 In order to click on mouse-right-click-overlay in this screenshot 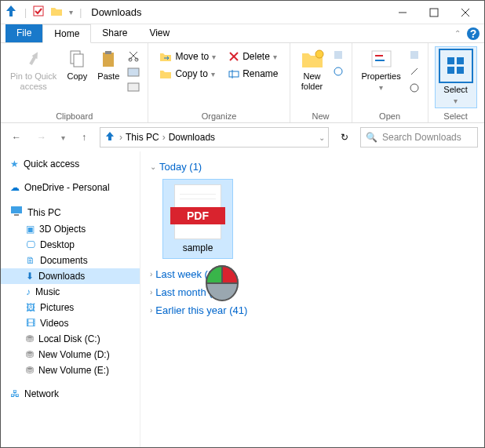, I will do `click(222, 279)`.